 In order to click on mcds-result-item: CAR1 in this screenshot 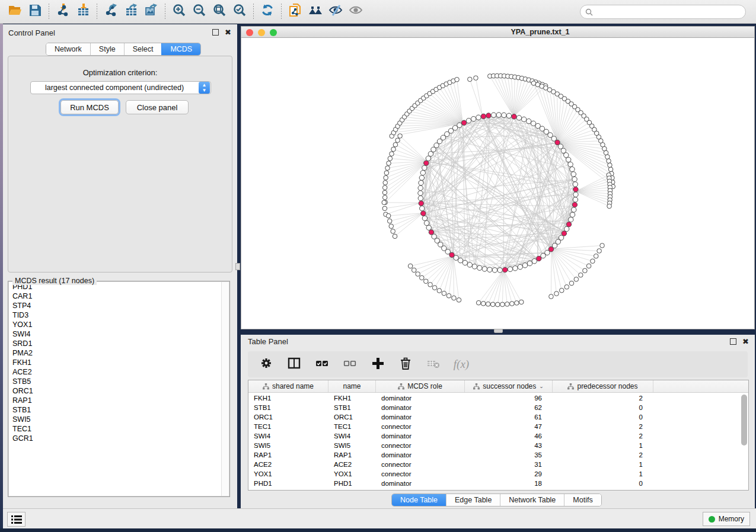, I will do `click(119, 296)`.